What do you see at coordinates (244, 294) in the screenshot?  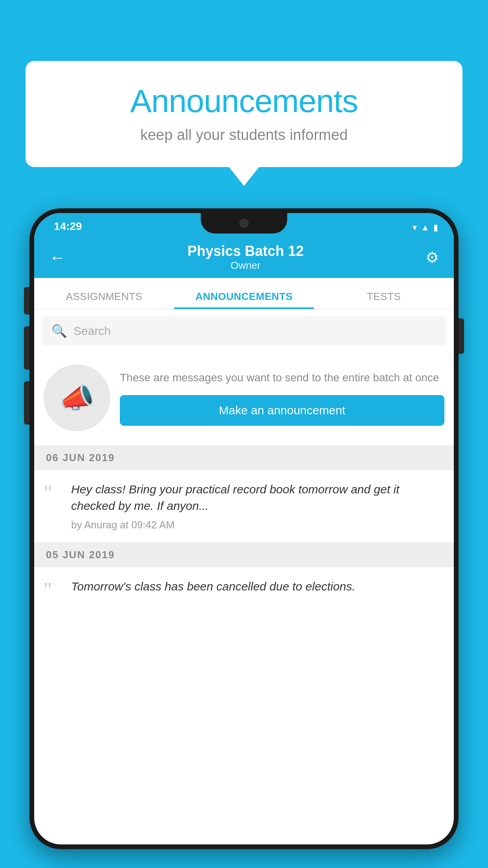 I see `tab-bar: ASSIGNMENTS ANNOUNCEMENTS TESTS` at bounding box center [244, 294].